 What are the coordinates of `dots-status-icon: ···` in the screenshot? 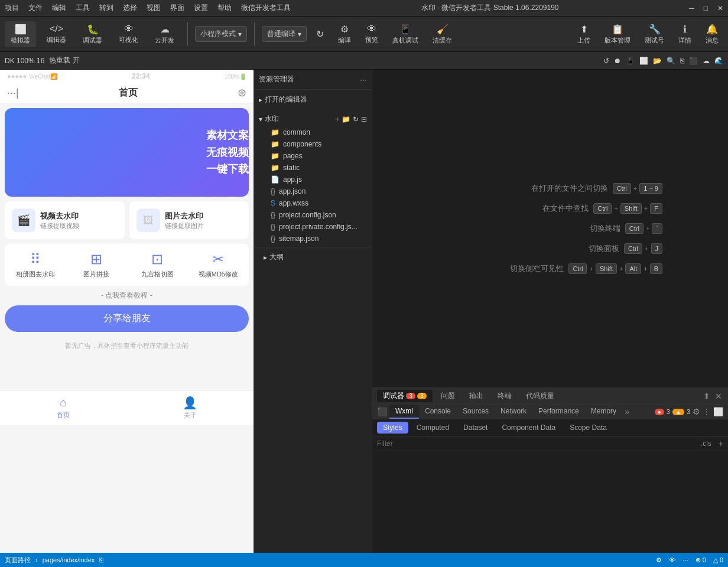 It's located at (685, 560).